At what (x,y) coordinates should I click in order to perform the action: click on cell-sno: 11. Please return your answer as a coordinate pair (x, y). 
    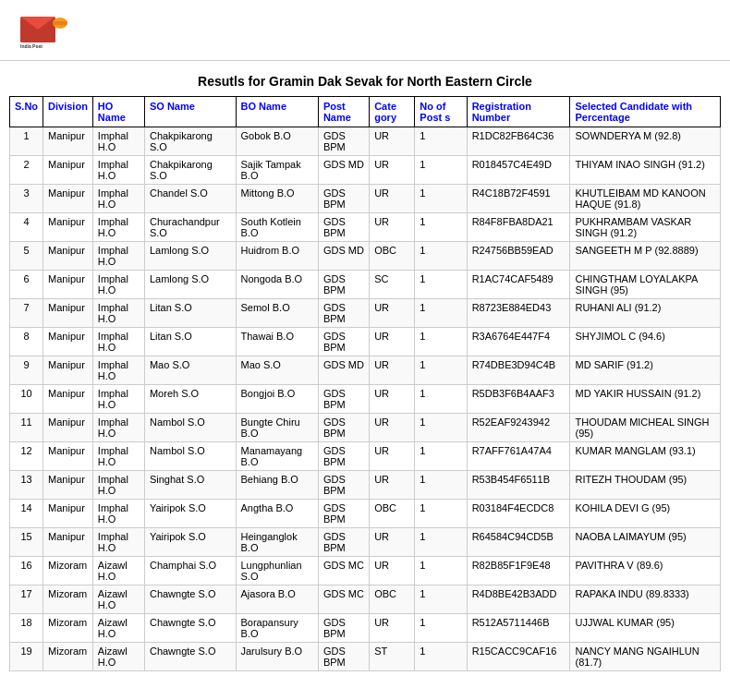
    Looking at the image, I should click on (27, 428).